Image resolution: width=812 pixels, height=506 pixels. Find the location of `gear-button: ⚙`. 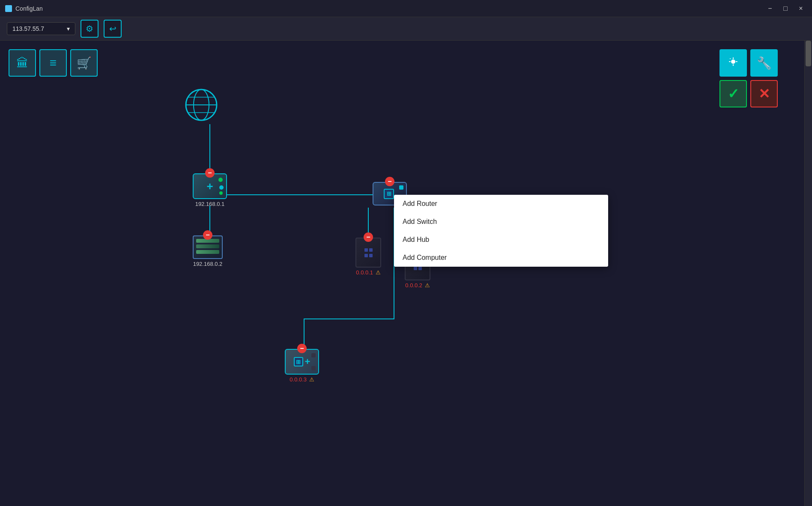

gear-button: ⚙ is located at coordinates (90, 29).